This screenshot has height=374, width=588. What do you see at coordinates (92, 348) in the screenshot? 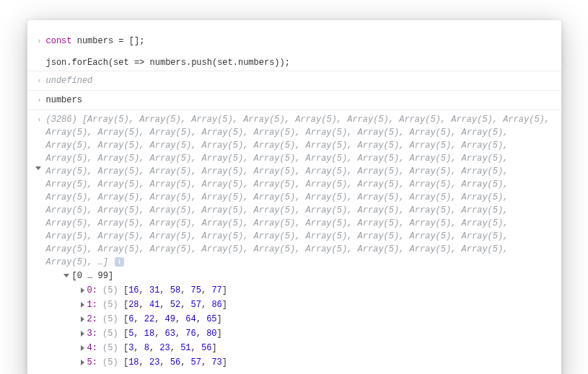
I see `entry-index: 4:` at bounding box center [92, 348].